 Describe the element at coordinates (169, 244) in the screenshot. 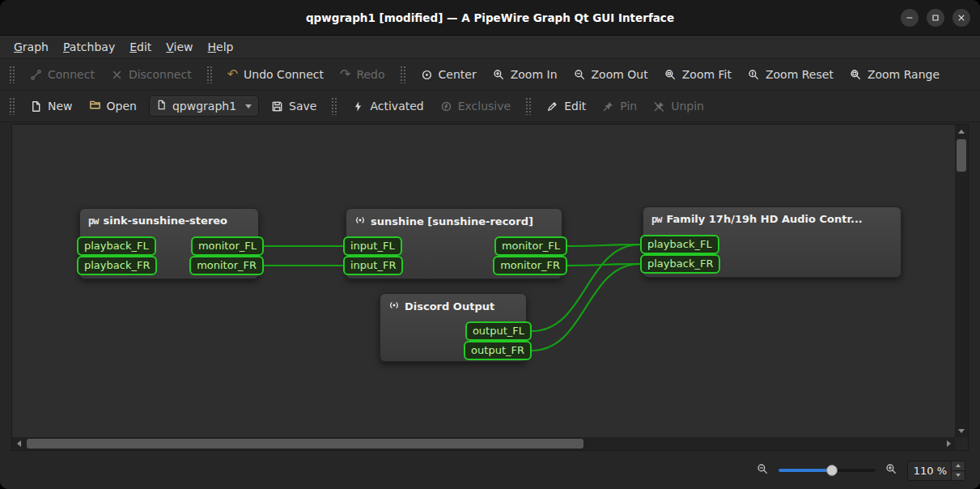

I see `node-sink-sunshine-stereo: pwsink-sunshine-stereoplayback_FLplaybac…` at that location.